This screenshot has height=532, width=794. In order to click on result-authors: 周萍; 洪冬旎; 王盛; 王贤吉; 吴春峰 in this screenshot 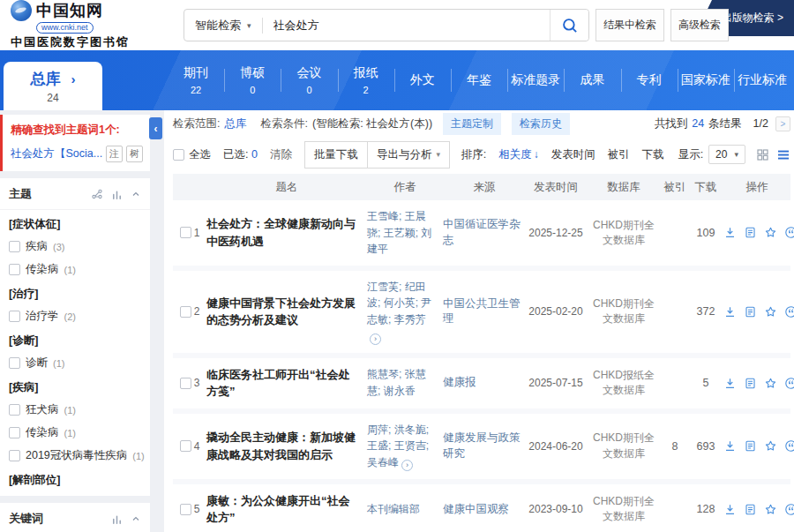, I will do `click(398, 446)`.